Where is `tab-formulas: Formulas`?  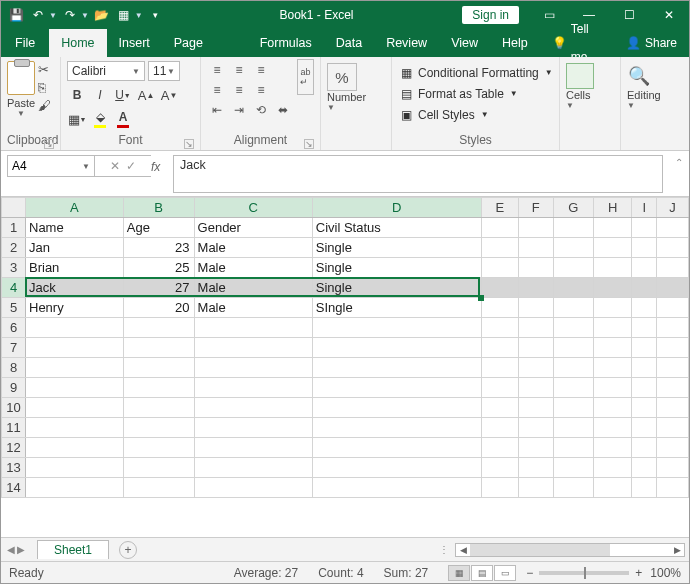 tab-formulas: Formulas is located at coordinates (286, 43).